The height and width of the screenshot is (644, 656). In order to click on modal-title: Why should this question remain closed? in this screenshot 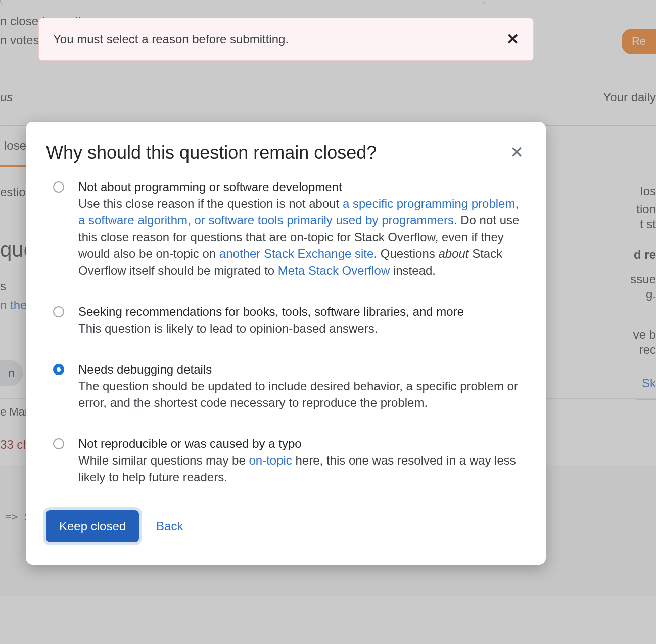, I will do `click(211, 153)`.